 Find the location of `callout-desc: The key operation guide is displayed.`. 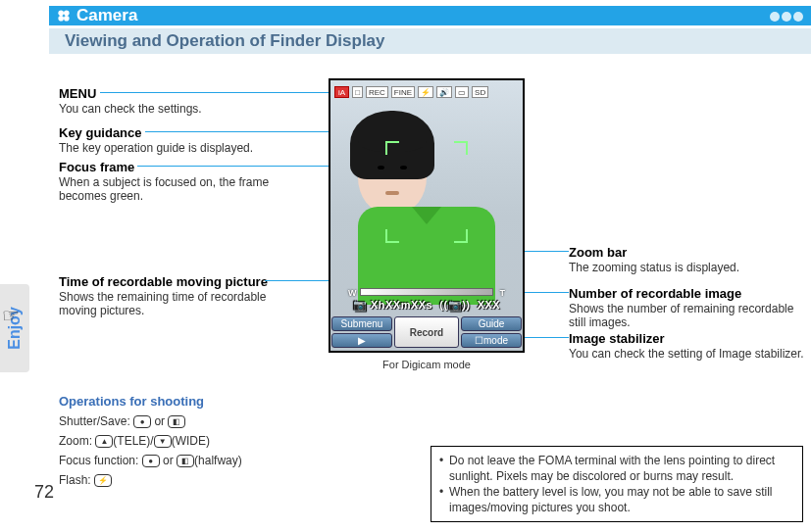

callout-desc: The key operation guide is displayed. is located at coordinates (172, 148).